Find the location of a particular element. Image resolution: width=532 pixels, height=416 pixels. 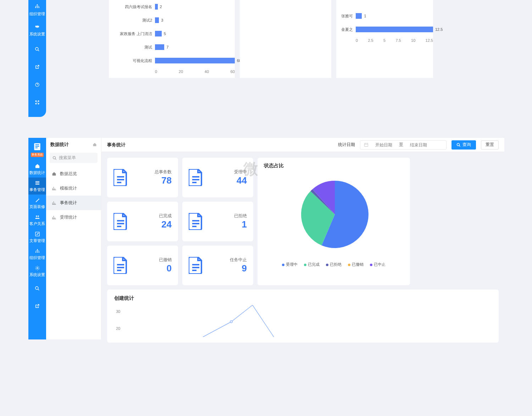

nav-settings: 系统设置 is located at coordinates (37, 30).